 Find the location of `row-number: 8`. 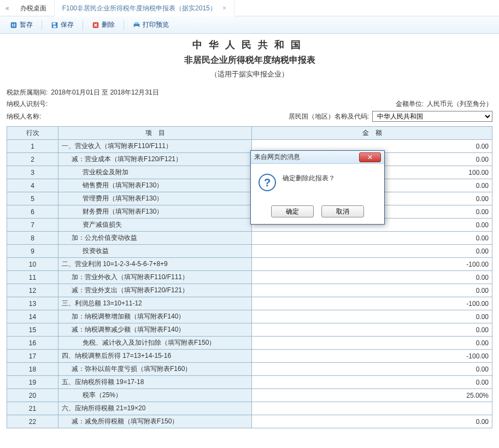

row-number: 8 is located at coordinates (33, 238).